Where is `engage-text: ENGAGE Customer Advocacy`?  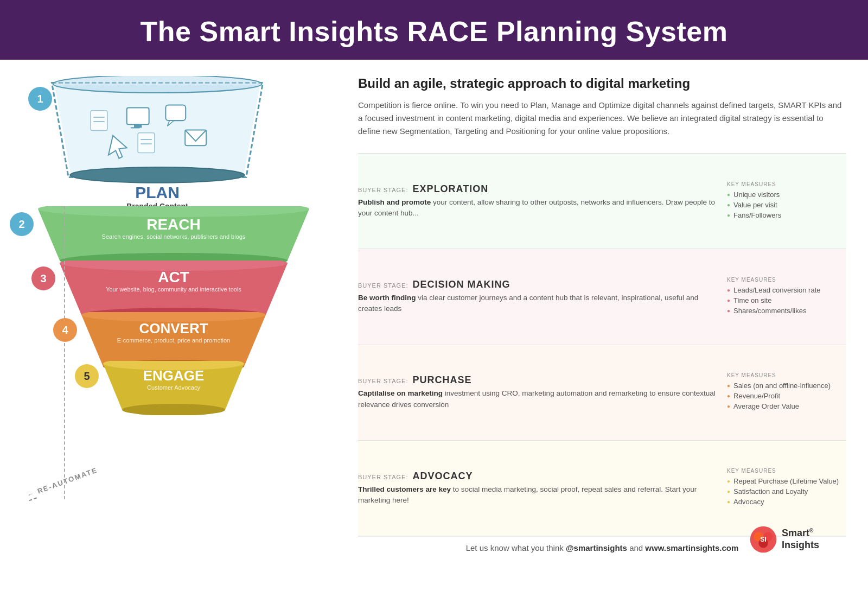
engage-text: ENGAGE Customer Advocacy is located at coordinates (174, 379).